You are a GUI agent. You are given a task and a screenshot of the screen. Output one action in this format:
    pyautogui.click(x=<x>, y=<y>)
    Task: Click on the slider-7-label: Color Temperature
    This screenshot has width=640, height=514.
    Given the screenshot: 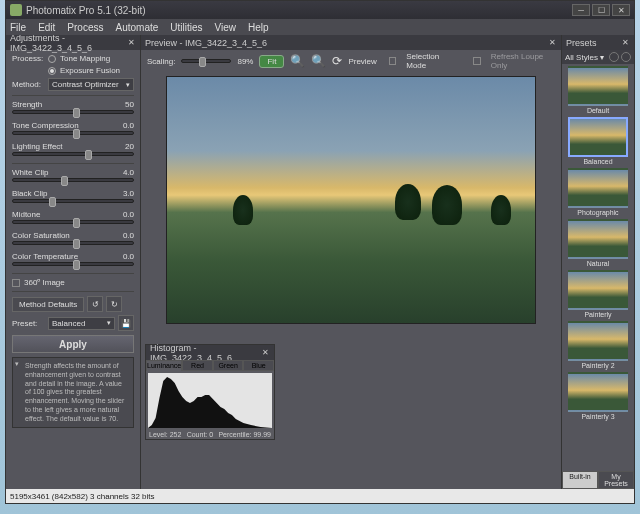 What is the action you would take?
    pyautogui.click(x=45, y=256)
    